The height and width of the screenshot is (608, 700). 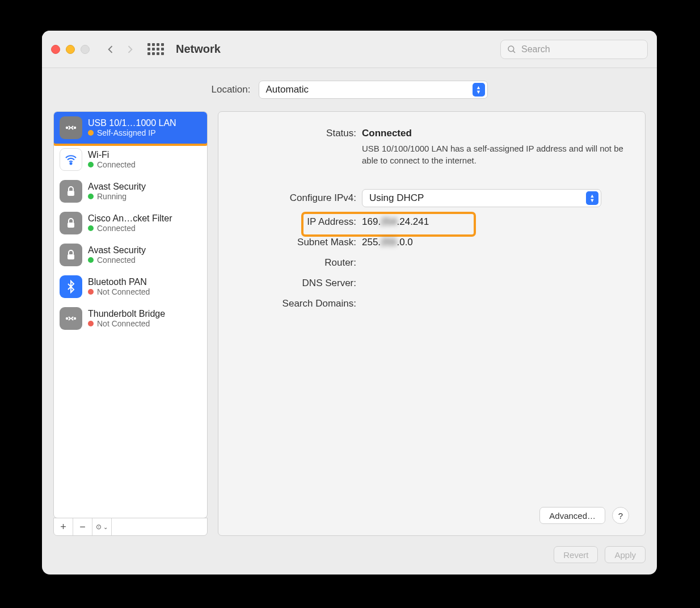 I want to click on location-row: Location: Automatic ▲▼, so click(x=349, y=90).